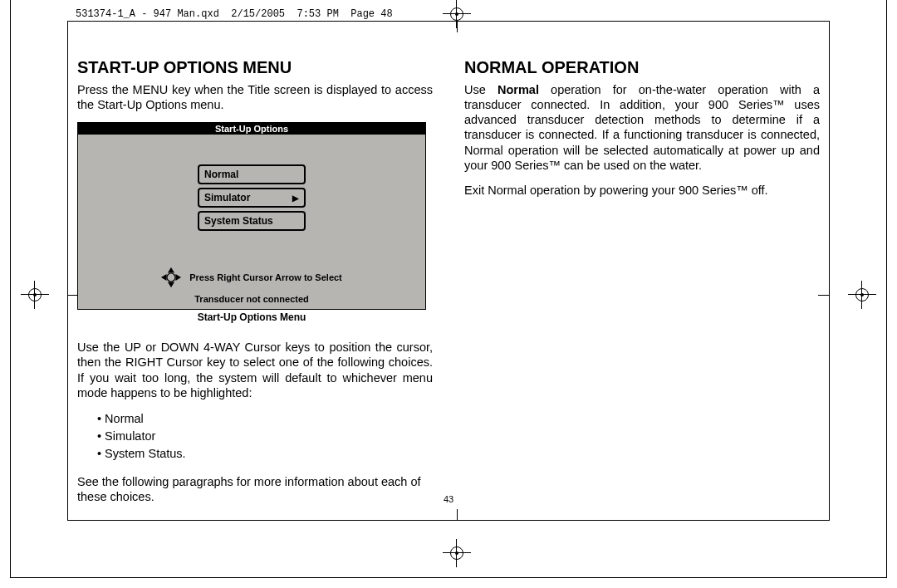 This screenshot has height=588, width=897. What do you see at coordinates (252, 198) in the screenshot?
I see `menu-option-simulator: Simulator ▶` at bounding box center [252, 198].